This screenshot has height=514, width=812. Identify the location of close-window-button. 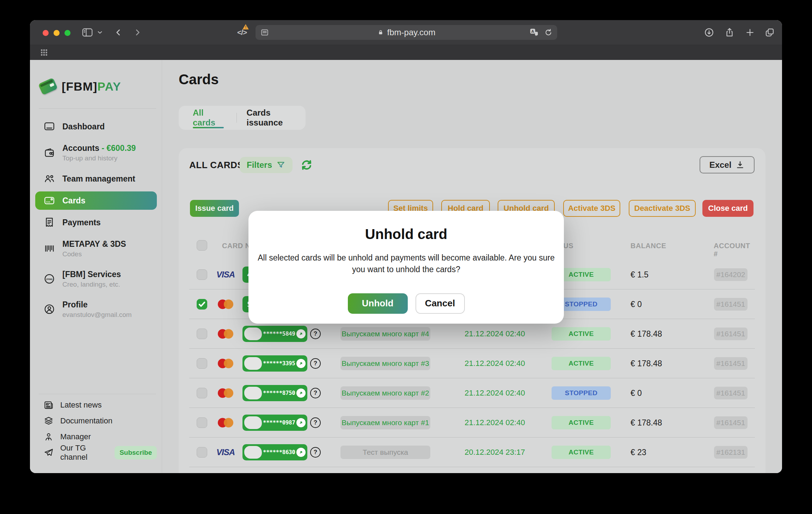
(46, 33).